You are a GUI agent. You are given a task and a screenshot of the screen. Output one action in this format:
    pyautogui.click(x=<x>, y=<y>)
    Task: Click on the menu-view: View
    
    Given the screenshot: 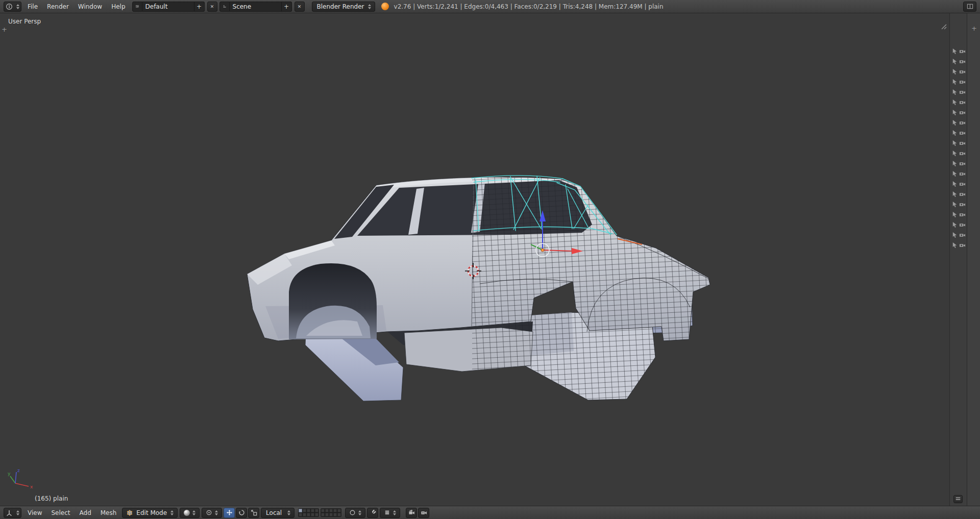 What is the action you would take?
    pyautogui.click(x=35, y=512)
    